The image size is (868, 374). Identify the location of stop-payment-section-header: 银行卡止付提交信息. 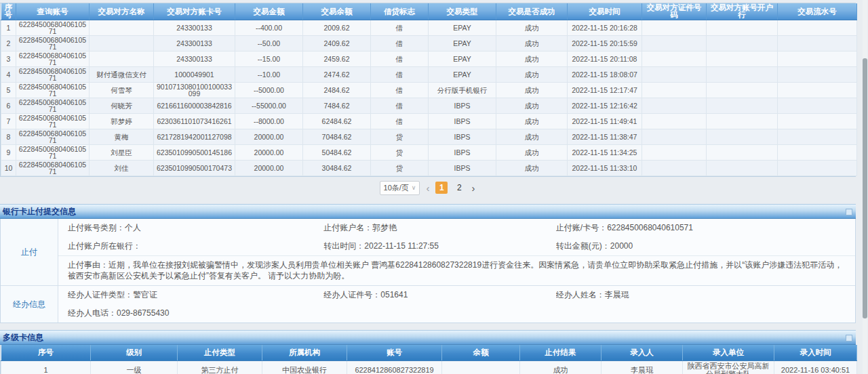
(428, 211).